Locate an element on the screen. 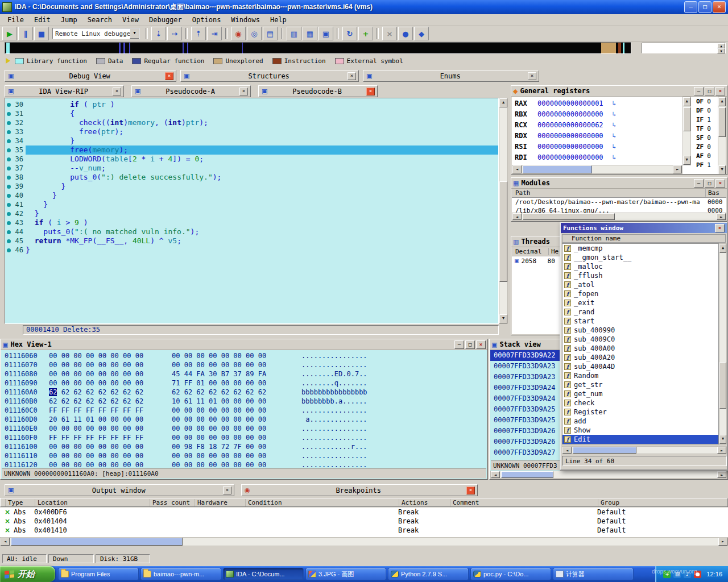 The width and height of the screenshot is (728, 582). column-header-actions: Actions is located at coordinates (413, 502).